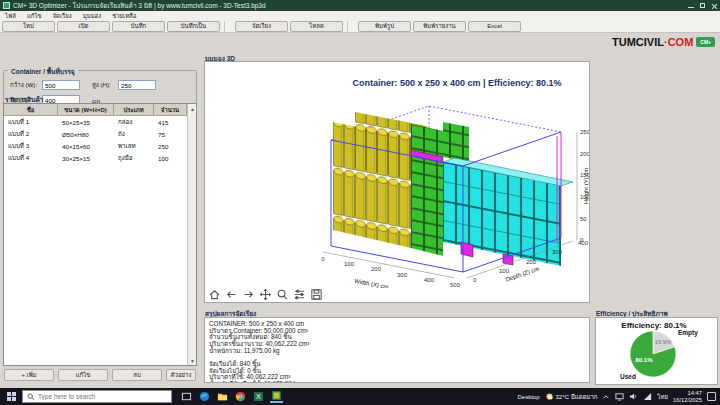 The image size is (720, 405). Describe the element at coordinates (62, 16) in the screenshot. I see `menu-item-arrange: จัดเรียง` at that location.